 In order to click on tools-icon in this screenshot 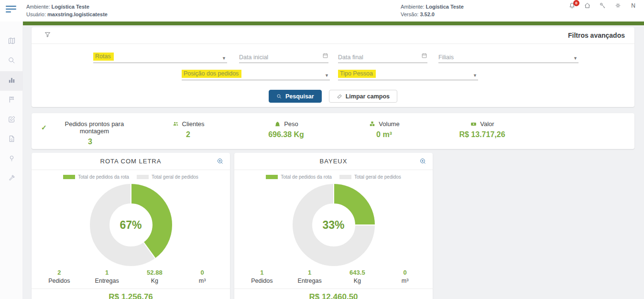, I will do `click(11, 179)`.